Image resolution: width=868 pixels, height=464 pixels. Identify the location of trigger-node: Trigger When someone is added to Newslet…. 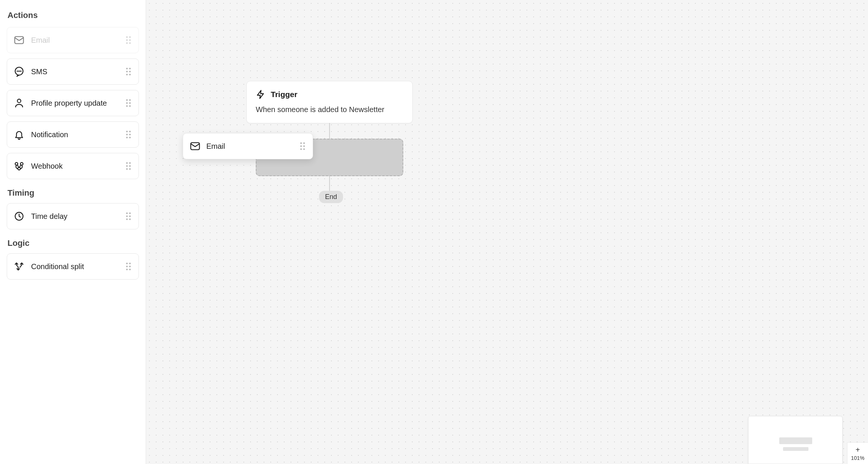
(330, 102).